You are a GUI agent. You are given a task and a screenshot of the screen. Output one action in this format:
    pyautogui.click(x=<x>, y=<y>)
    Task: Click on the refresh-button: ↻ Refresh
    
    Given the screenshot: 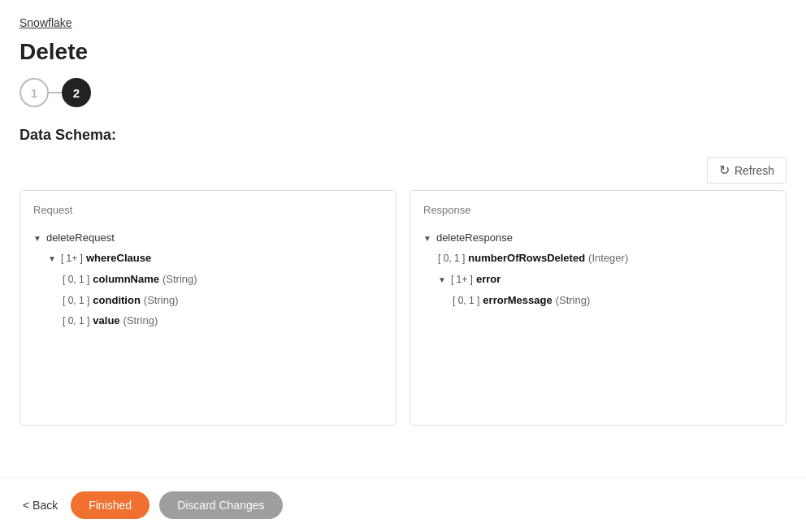 What is the action you would take?
    pyautogui.click(x=747, y=171)
    